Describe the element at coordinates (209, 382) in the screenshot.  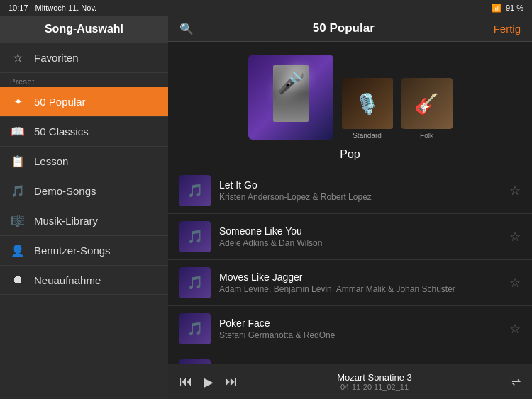
I see `play-button: ▶` at that location.